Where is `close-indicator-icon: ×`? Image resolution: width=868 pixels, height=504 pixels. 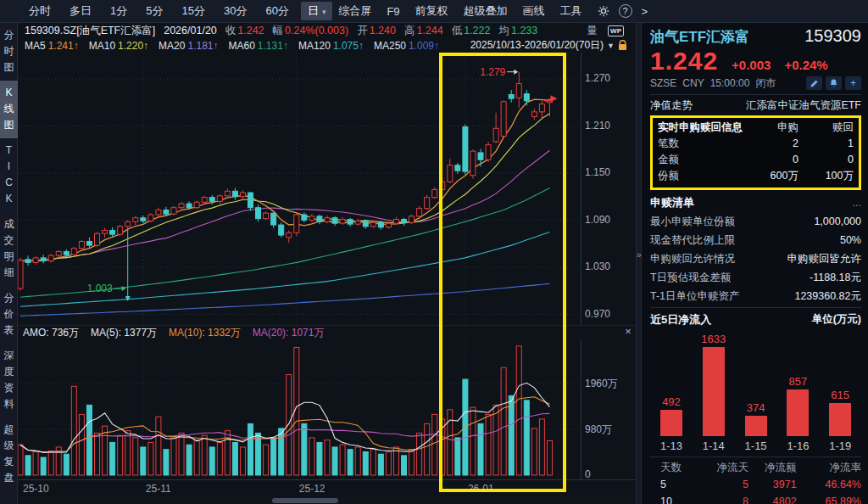 close-indicator-icon: × is located at coordinates (628, 333).